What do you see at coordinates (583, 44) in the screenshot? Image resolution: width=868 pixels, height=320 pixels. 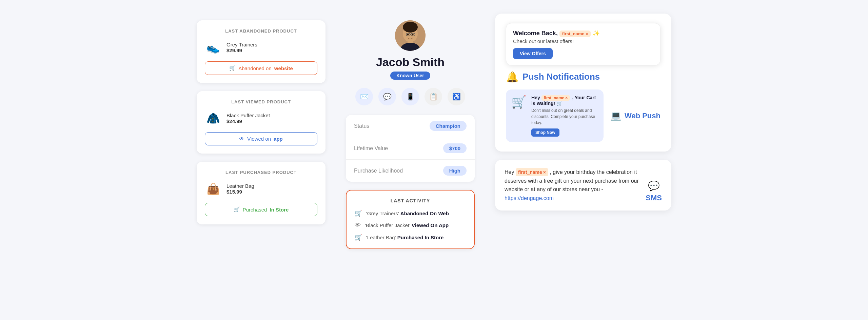 I see `welcome-notification-bubble: Welcome Back, first_name × ✨ Check out o…` at bounding box center [583, 44].